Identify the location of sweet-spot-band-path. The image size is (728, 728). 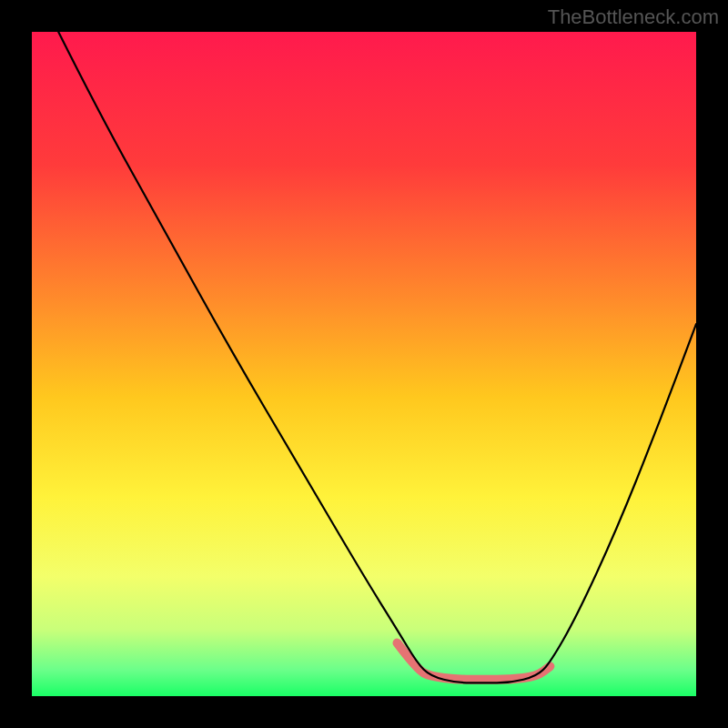
(474, 662).